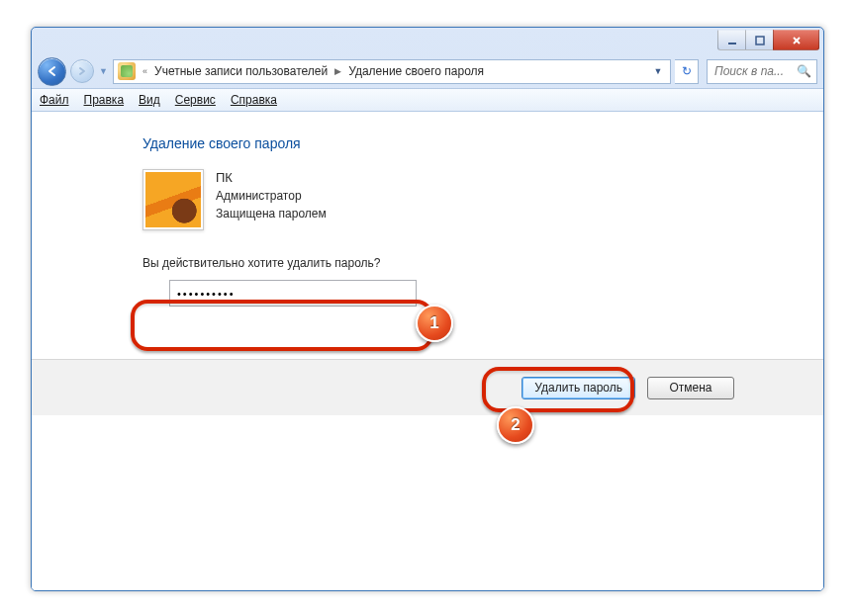 The image size is (853, 616). I want to click on password-field-wrap, so click(293, 293).